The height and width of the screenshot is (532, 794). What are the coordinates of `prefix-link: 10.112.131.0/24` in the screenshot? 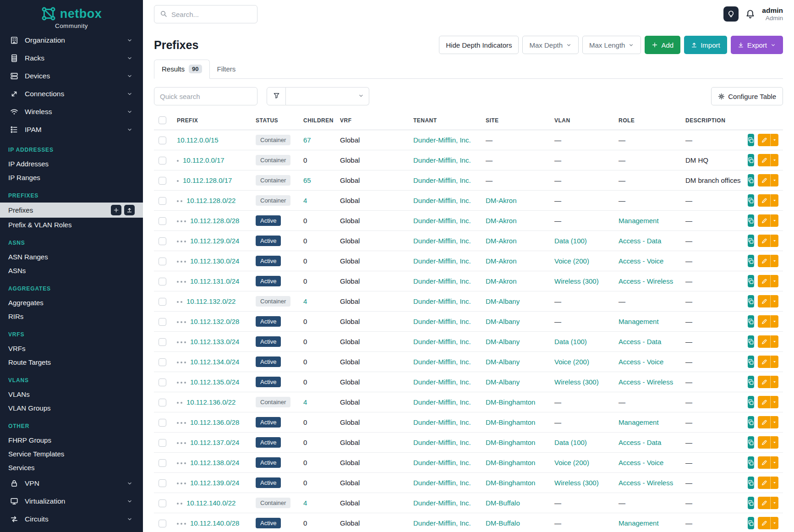 It's located at (214, 281).